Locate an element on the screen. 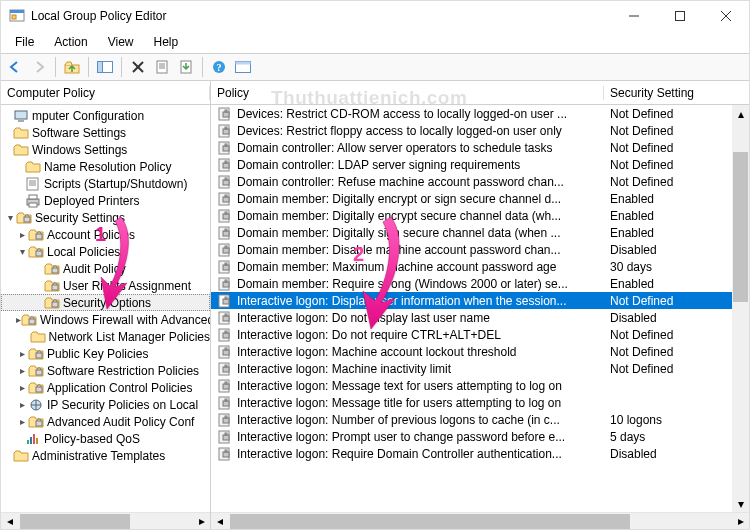  list-row: Domain controller: Allow server operator… is located at coordinates (480, 148).